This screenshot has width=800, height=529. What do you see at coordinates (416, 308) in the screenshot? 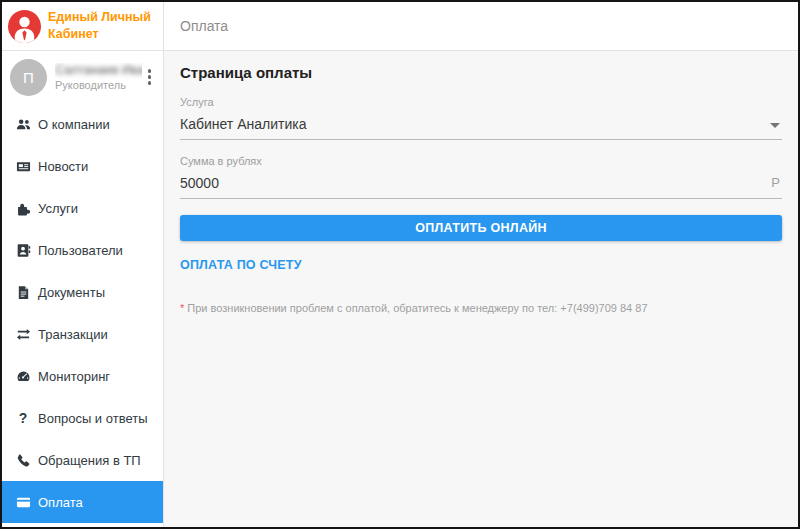
I see `support-note-text: При возникновении проблем с оплатой, обр…` at bounding box center [416, 308].